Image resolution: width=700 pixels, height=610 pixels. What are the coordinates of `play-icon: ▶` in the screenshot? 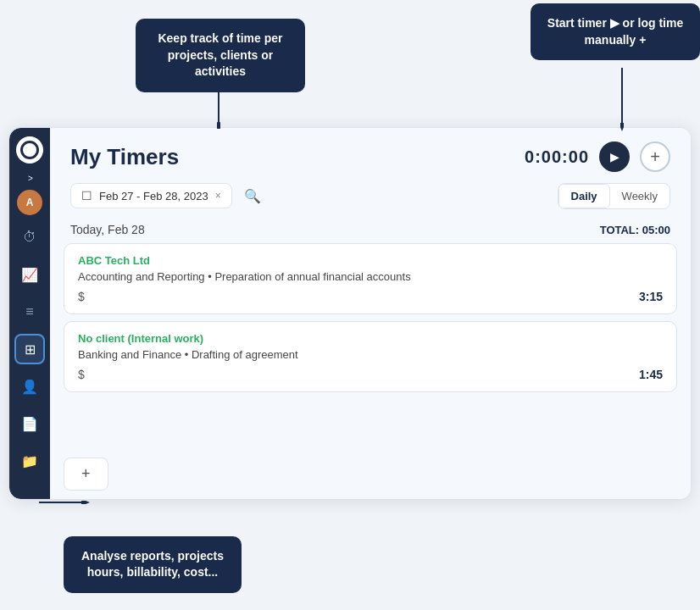 It's located at (615, 157).